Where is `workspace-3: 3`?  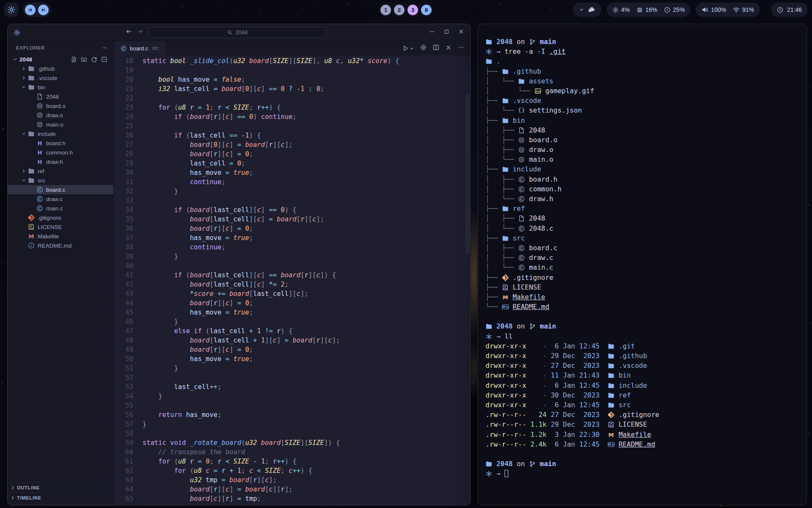 workspace-3: 3 is located at coordinates (413, 10).